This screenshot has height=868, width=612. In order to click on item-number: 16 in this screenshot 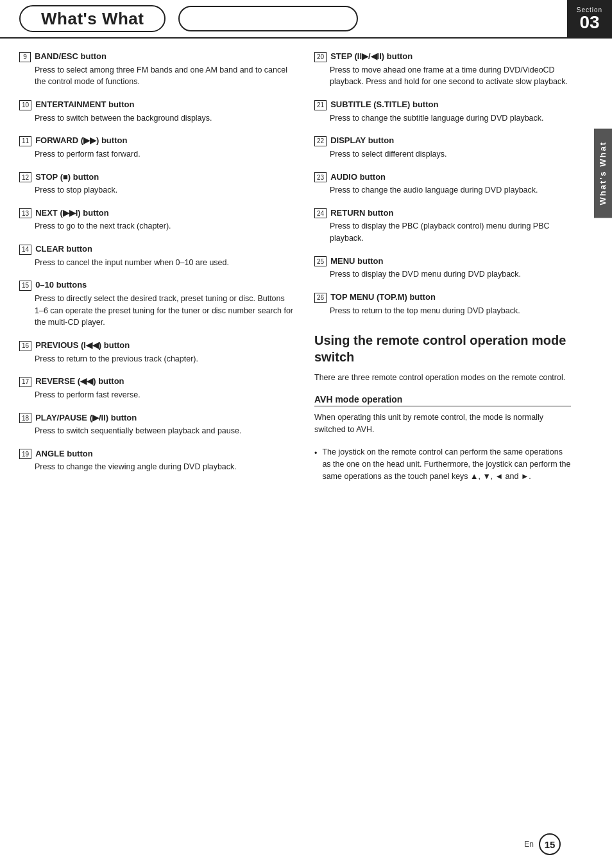, I will do `click(26, 346)`.